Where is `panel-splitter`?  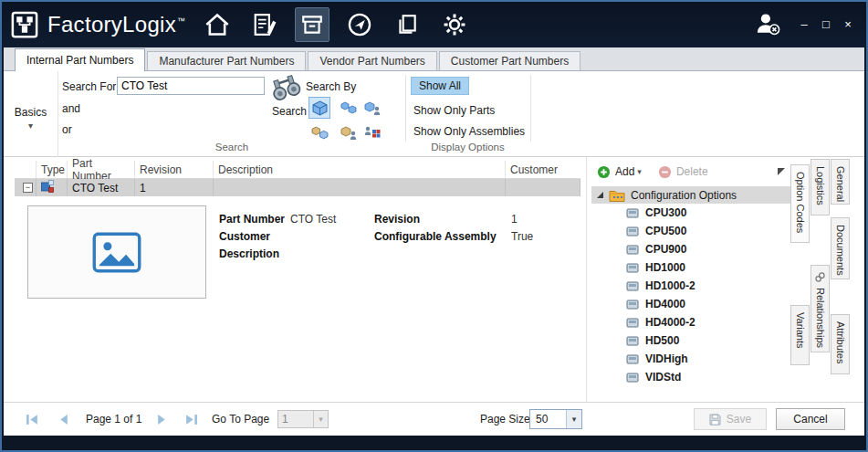
panel-splitter is located at coordinates (586, 279).